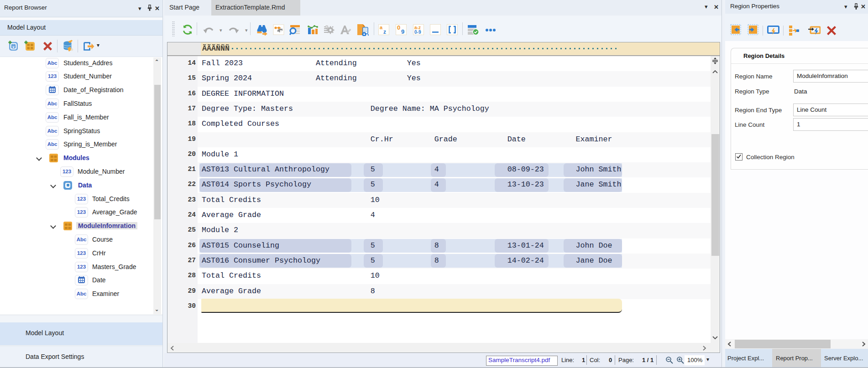 The height and width of the screenshot is (368, 868). Describe the element at coordinates (382, 27) in the screenshot. I see `svg-text: a` at that location.